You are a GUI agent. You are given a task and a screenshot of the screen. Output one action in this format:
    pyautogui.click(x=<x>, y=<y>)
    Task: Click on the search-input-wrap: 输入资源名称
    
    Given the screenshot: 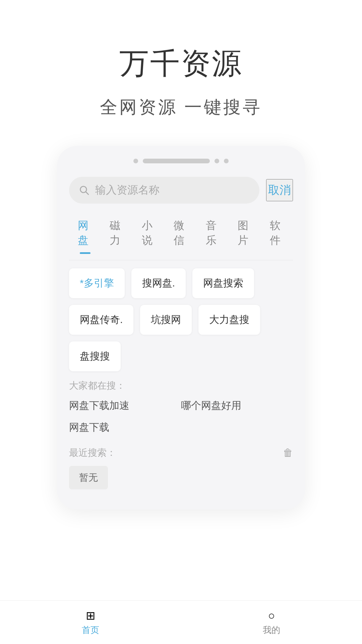 What is the action you would take?
    pyautogui.click(x=164, y=190)
    